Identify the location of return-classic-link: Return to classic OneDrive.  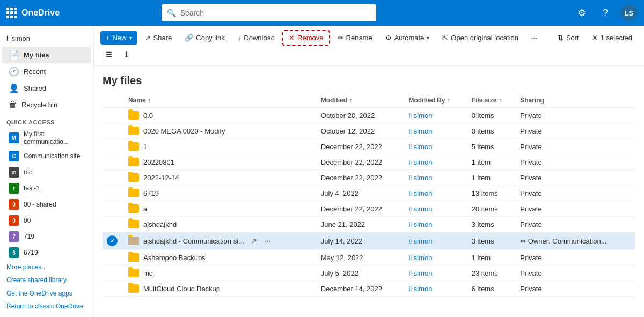
(47, 306).